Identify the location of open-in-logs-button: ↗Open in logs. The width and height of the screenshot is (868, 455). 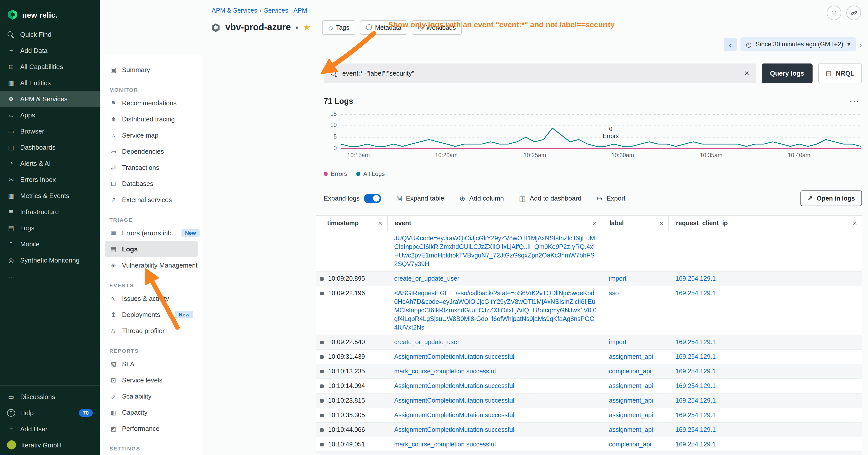
(831, 198).